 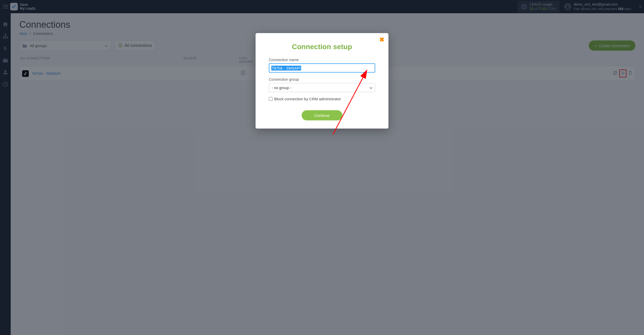 I want to click on block-label: Block connection by CRM administrator, so click(x=307, y=99).